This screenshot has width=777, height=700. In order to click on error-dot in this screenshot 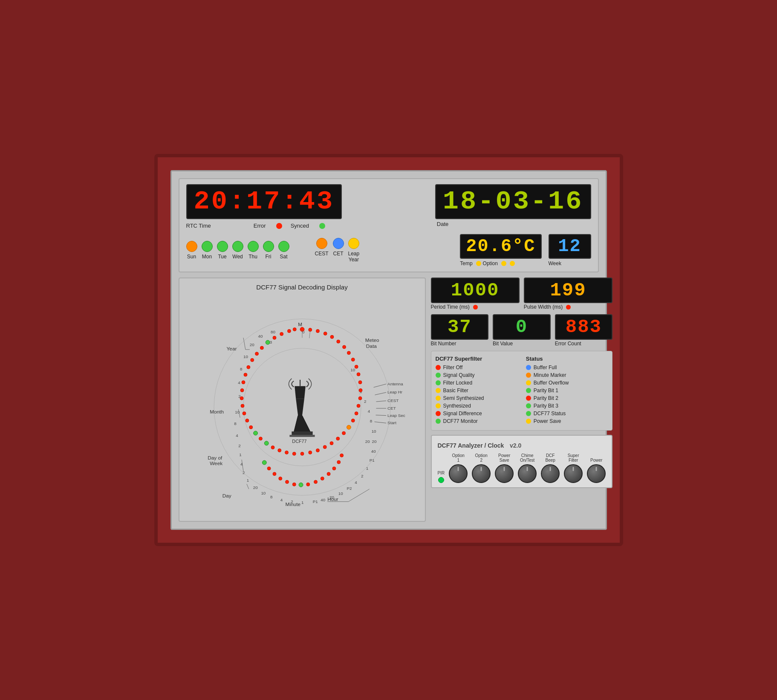, I will do `click(279, 226)`.